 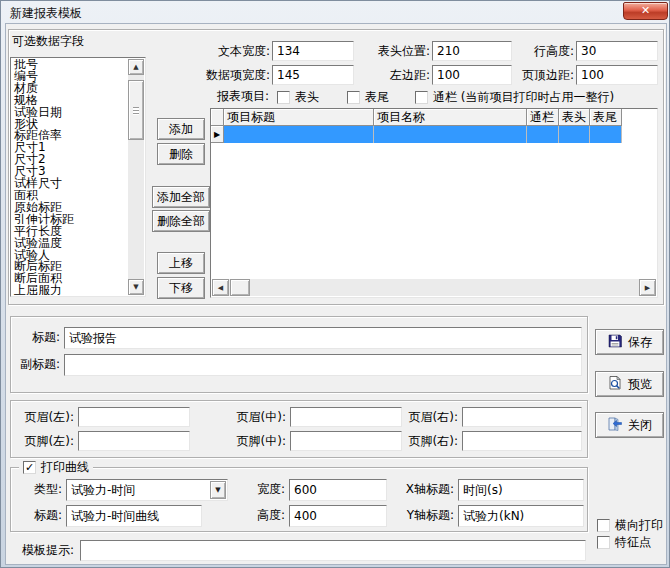 I want to click on remove-all-button: 删除全部, so click(x=181, y=221).